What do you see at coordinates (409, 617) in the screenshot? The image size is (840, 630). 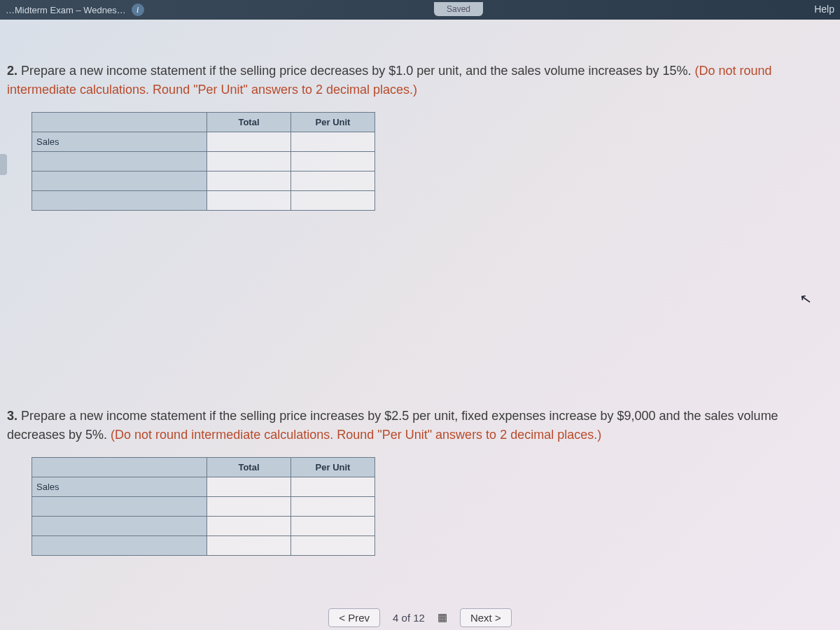 I see `page-counter: 4 of 12` at bounding box center [409, 617].